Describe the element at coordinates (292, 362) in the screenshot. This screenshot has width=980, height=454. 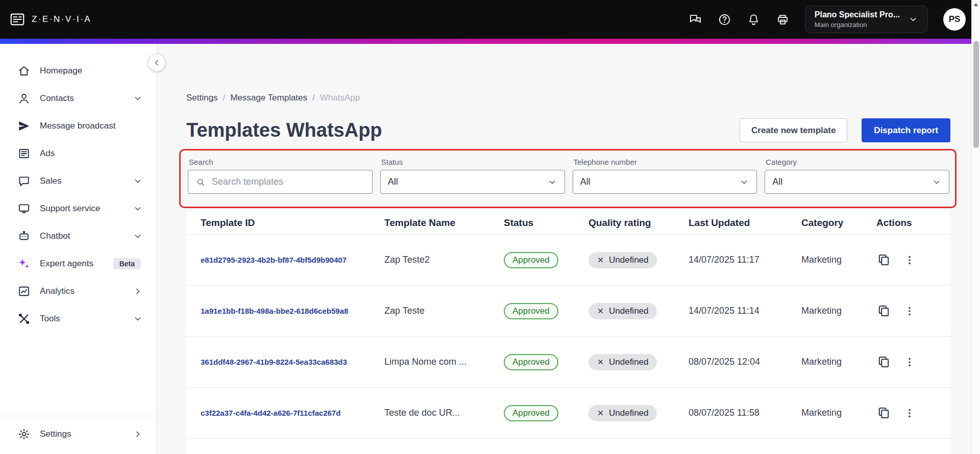
I see `template-id-link: 361ddf48-2967-41b9-8224-5ea33ca683d3` at that location.